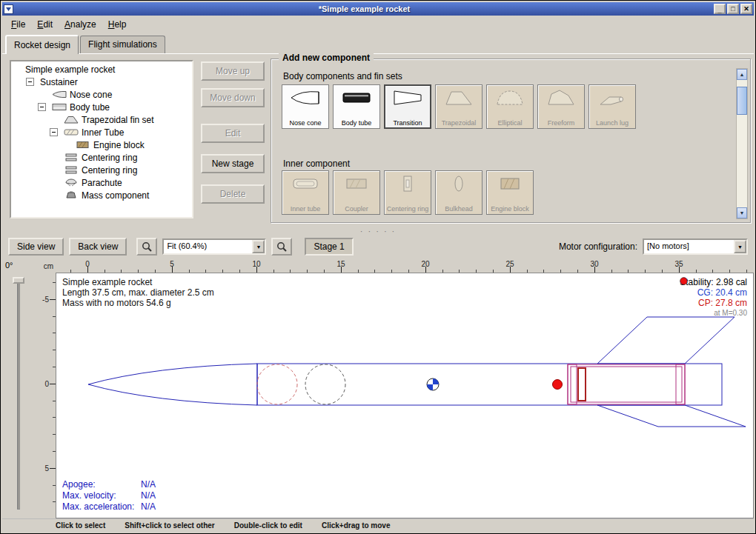 The height and width of the screenshot is (534, 756). I want to click on fin-upper-outline, so click(666, 341).